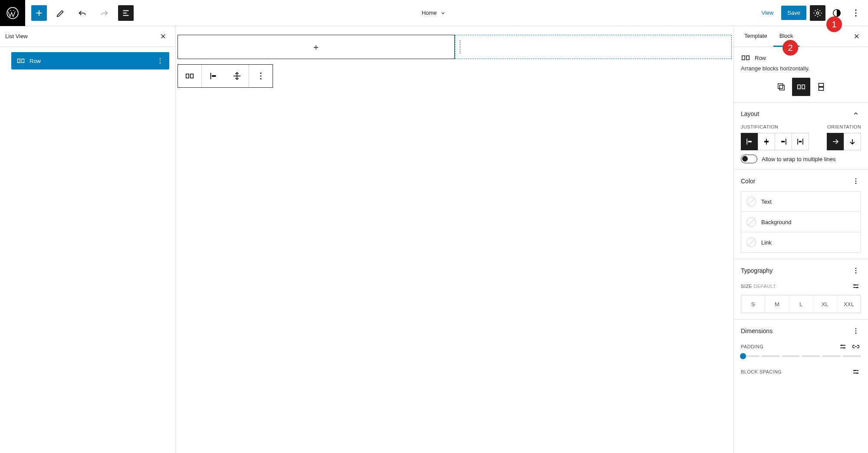 This screenshot has width=868, height=453. What do you see at coordinates (760, 58) in the screenshot?
I see `block-name: Row` at bounding box center [760, 58].